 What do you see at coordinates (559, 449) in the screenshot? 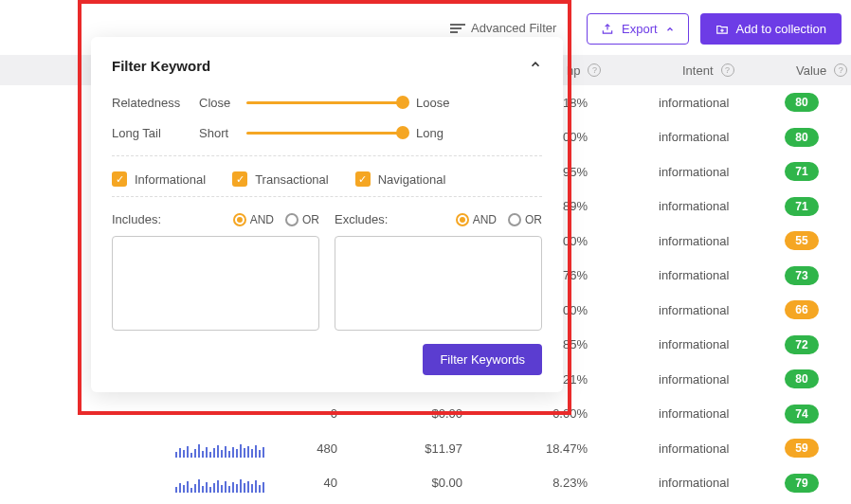
I see `percent-cell: 18.47%` at bounding box center [559, 449].